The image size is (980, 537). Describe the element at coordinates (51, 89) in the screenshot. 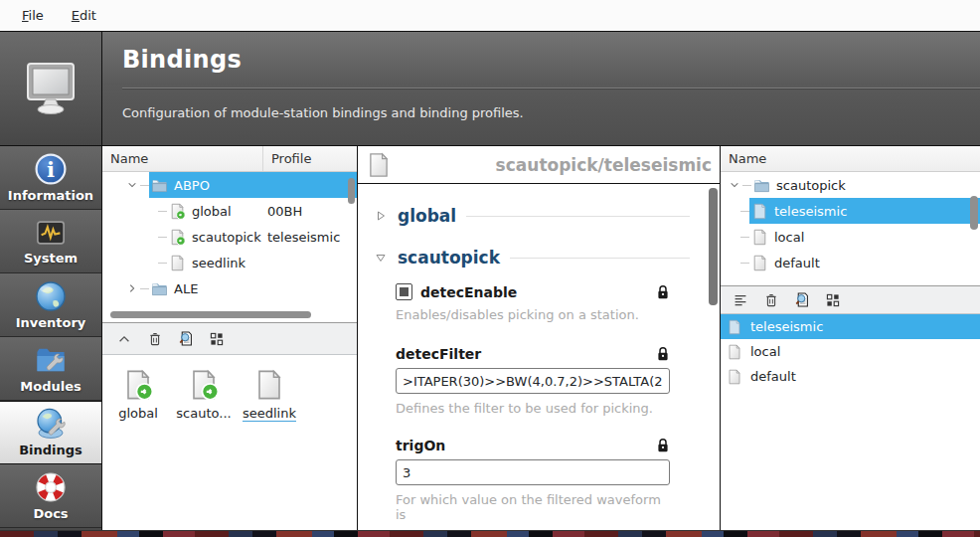

I see `monitor-icon` at that location.